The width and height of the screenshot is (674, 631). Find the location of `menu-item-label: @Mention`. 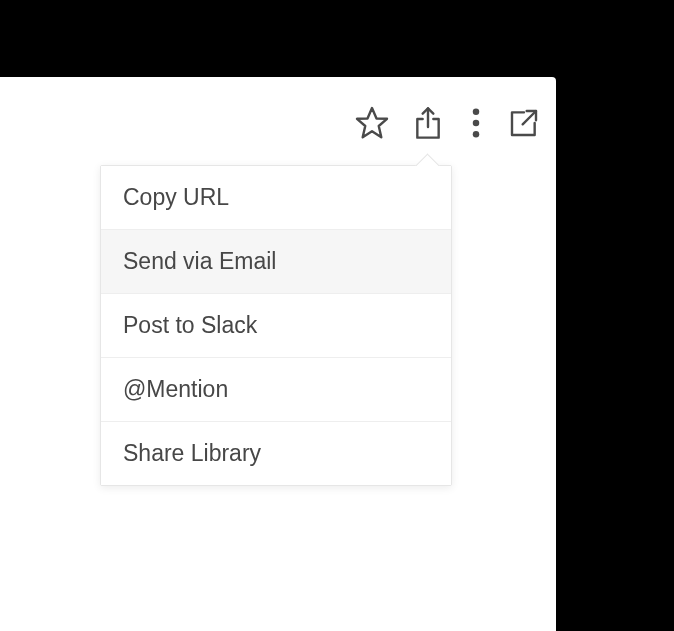

menu-item-label: @Mention is located at coordinates (176, 389).